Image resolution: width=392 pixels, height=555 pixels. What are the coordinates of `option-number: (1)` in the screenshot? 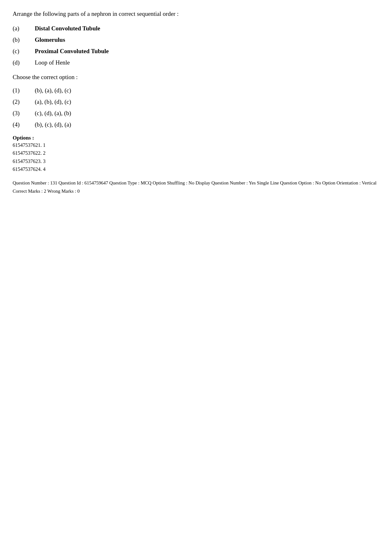 It's located at (24, 90).